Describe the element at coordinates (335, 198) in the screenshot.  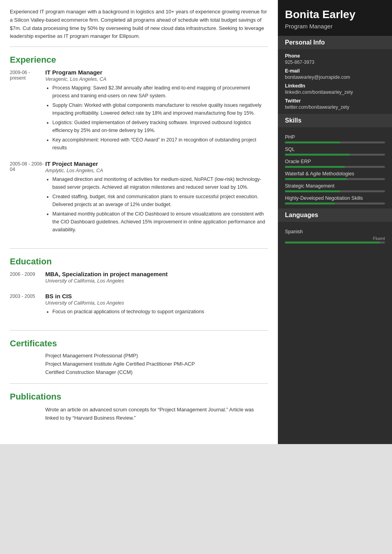
I see `skill-name: Highly-Developed Negotiation Skills` at that location.